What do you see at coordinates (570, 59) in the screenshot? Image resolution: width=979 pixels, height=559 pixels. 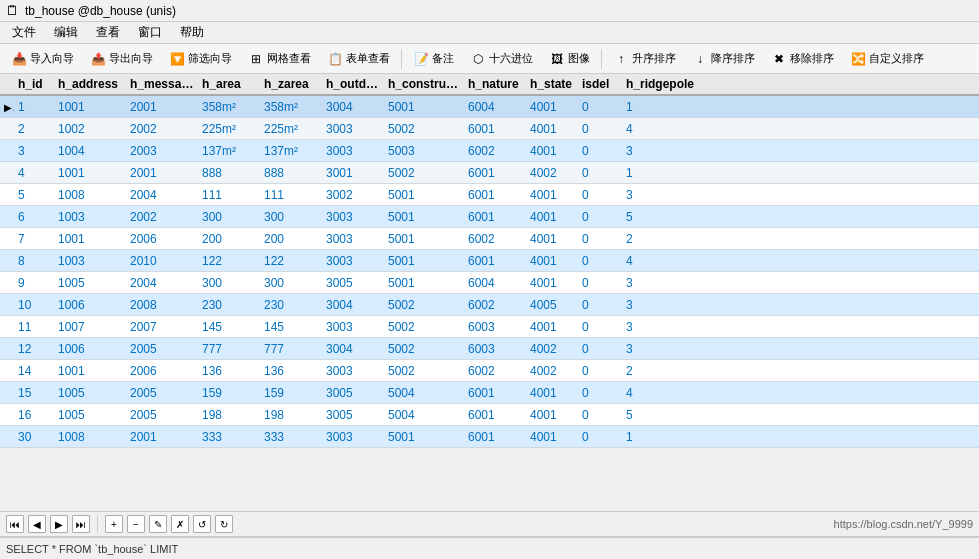 I see `toolbar-btn-图像: 🖼图像` at bounding box center [570, 59].